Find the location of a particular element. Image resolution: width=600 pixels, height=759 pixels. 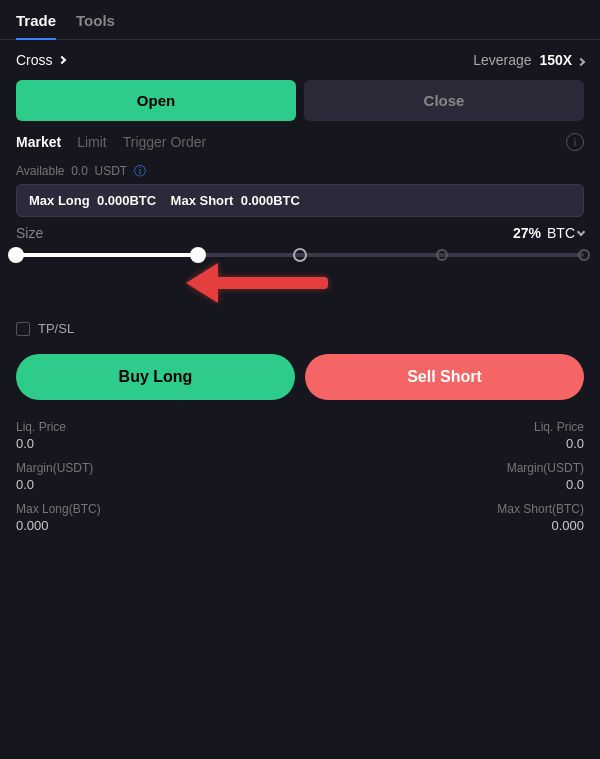

tooltip-box: Max Long 0.000BTC Max Short 0.000BTC is located at coordinates (300, 200).